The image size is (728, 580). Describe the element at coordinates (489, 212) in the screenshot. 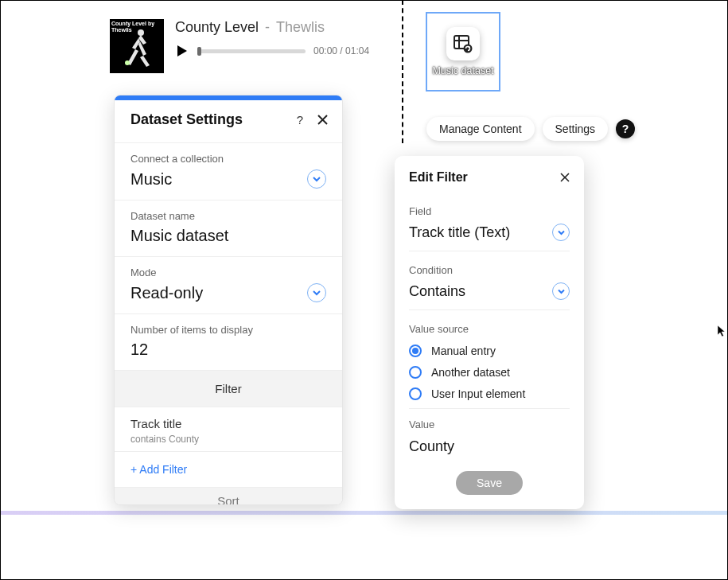

I see `field-label: Field` at that location.